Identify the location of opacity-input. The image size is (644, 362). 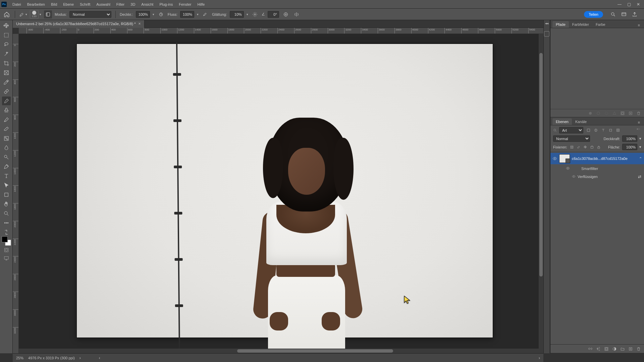
(143, 14).